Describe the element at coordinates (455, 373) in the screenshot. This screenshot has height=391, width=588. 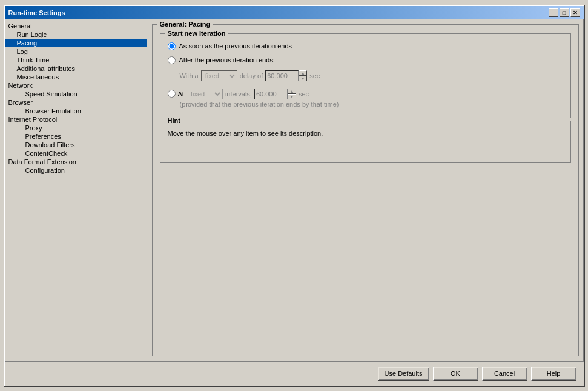
I see `ok-button: OK` at that location.